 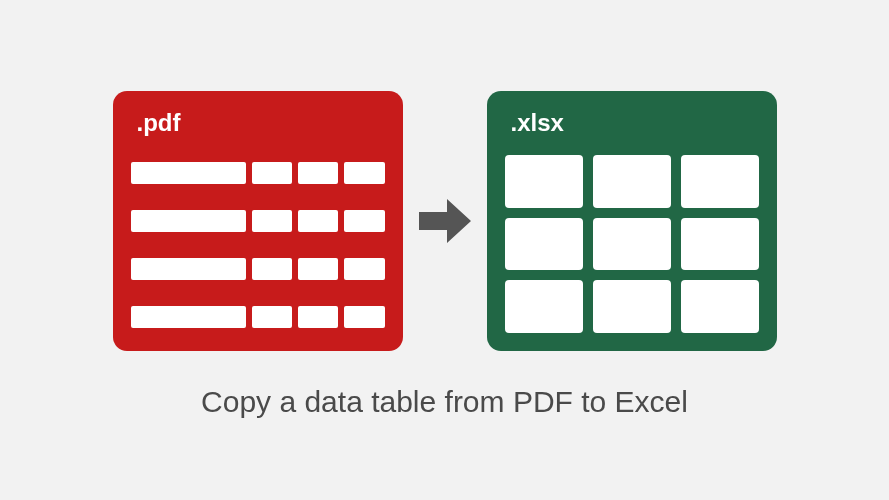 What do you see at coordinates (258, 126) in the screenshot?
I see `pdf-extension-label: .pdf` at bounding box center [258, 126].